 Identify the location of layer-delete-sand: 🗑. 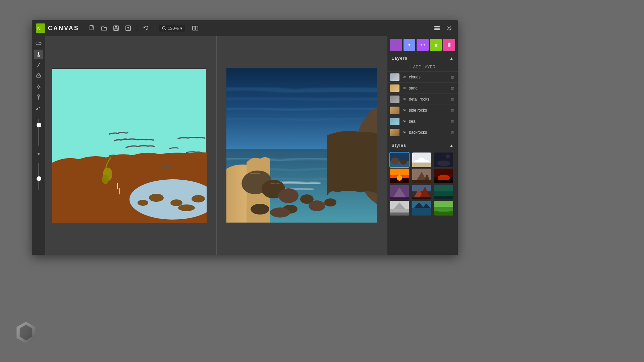
(452, 88).